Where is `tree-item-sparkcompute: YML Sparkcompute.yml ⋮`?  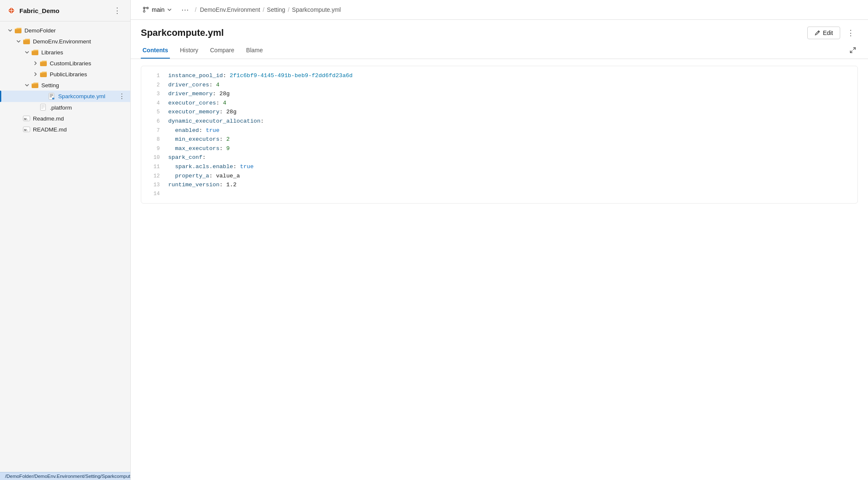
tree-item-sparkcompute: YML Sparkcompute.yml ⋮ is located at coordinates (65, 96).